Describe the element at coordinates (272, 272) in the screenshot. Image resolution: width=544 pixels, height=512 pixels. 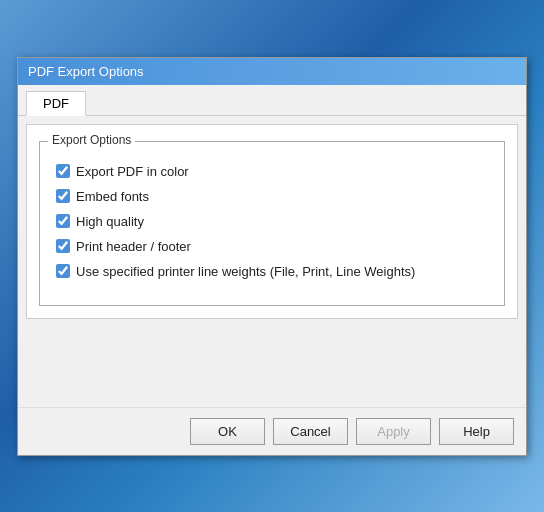
I see `checkbox-printer-line-weights: Use specified printer line weights (File…` at that location.